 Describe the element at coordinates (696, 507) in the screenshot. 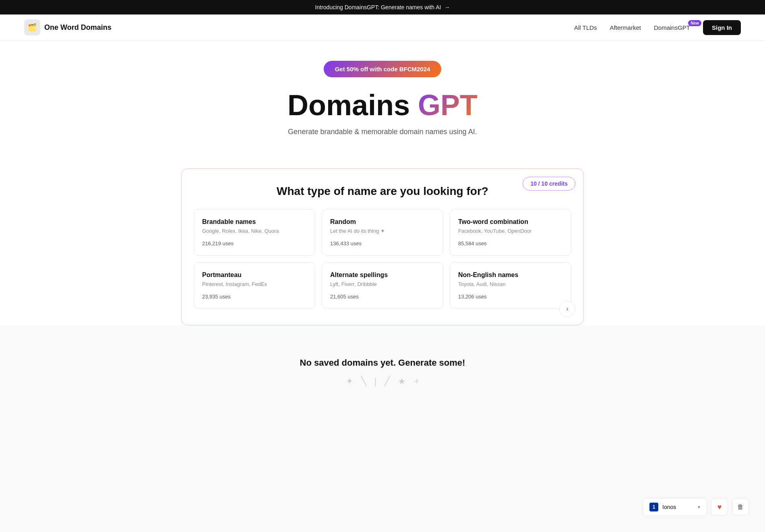

I see `bottom-bar: 1 Ionos ▾ ♥ 🗑` at that location.